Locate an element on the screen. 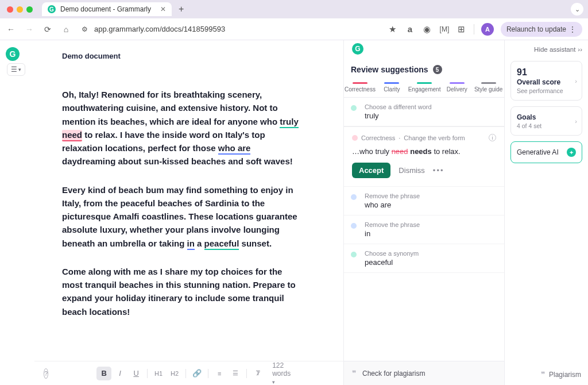 The image size is (588, 385). suggestion-who-are: Remove the phrase who are is located at coordinates (424, 201).